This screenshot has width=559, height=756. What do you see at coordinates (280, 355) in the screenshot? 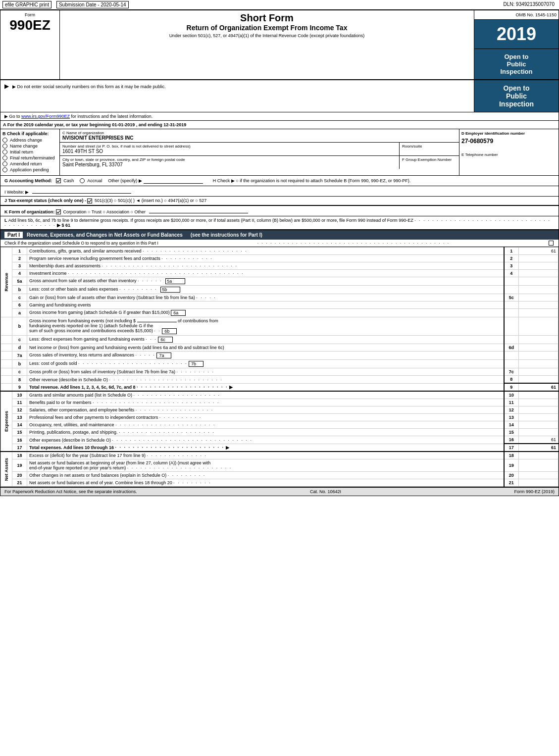
I see `revenue-row-7a: 7a Gross sales of inventory, less return…` at bounding box center [280, 355].